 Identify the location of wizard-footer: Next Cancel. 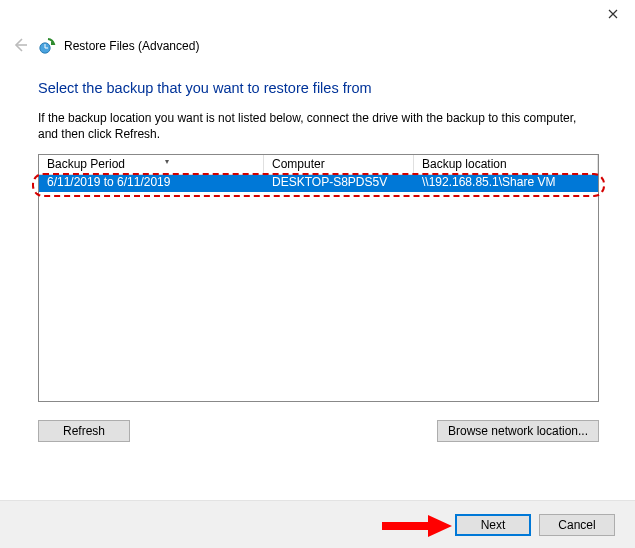
(318, 524).